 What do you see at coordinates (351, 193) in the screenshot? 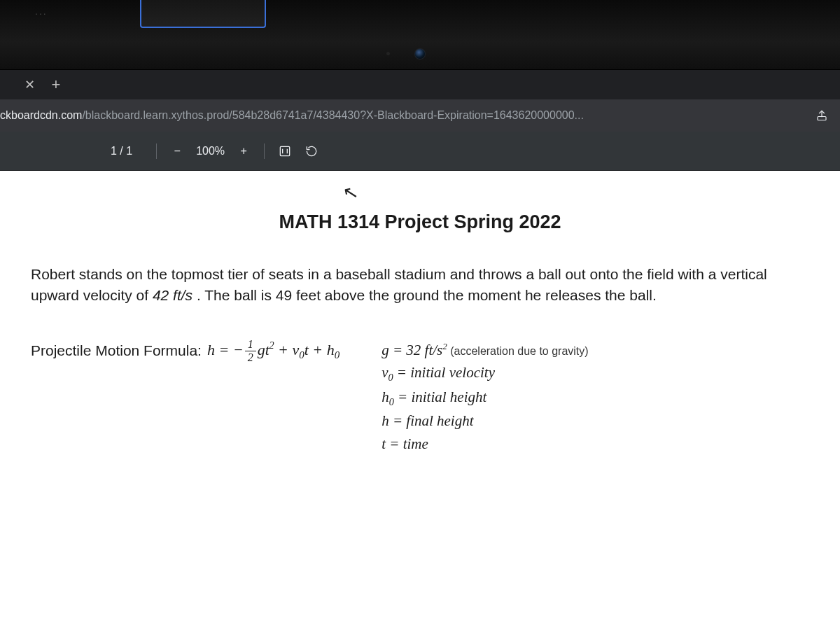
I see `cursor-icon: ↖` at bounding box center [351, 193].